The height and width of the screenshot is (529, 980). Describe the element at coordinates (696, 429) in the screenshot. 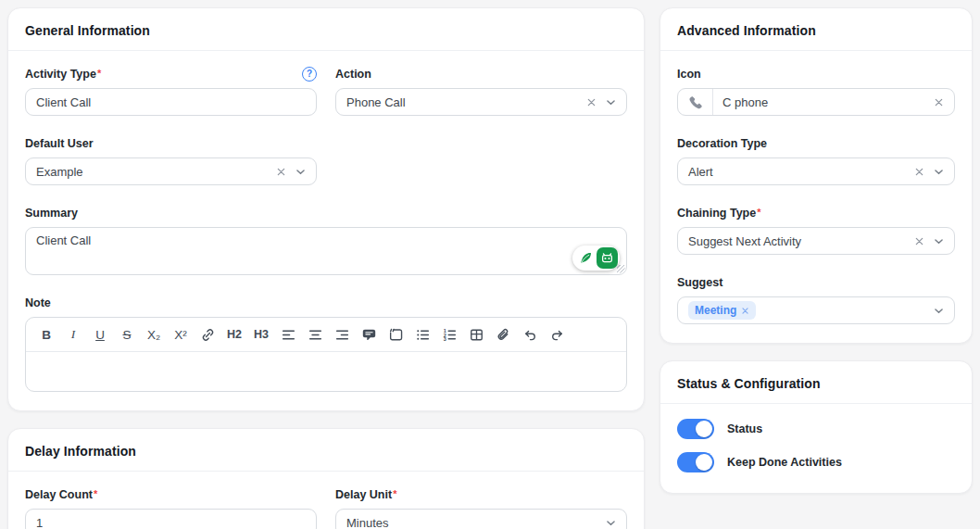

I see `status-toggle` at that location.